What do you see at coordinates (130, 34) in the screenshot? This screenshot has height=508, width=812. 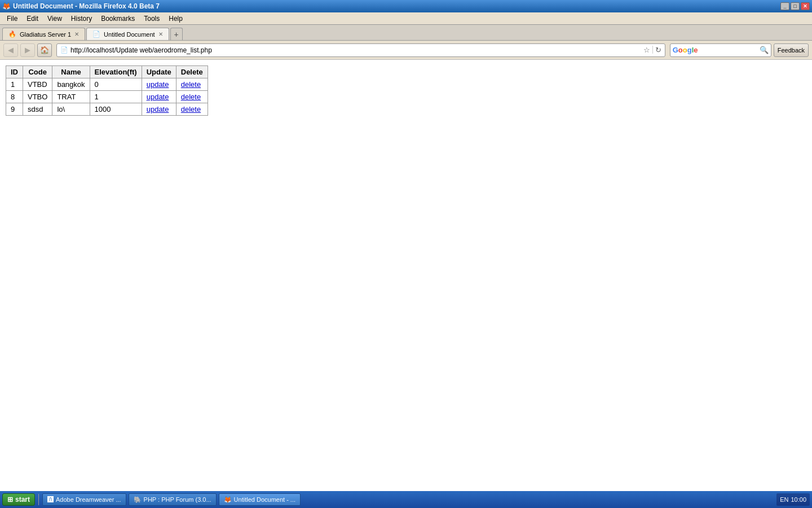 I see `tab-untitled-label: Untitled Document` at bounding box center [130, 34].